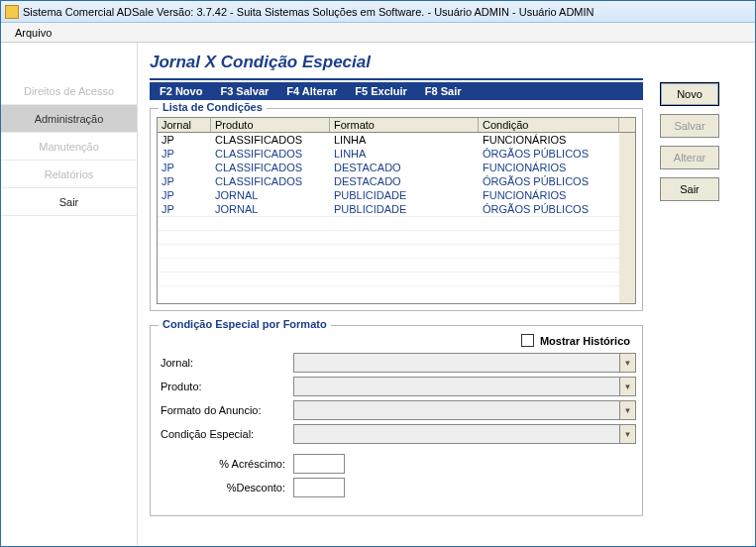 The image size is (756, 547). I want to click on col-produto: Produto, so click(270, 125).